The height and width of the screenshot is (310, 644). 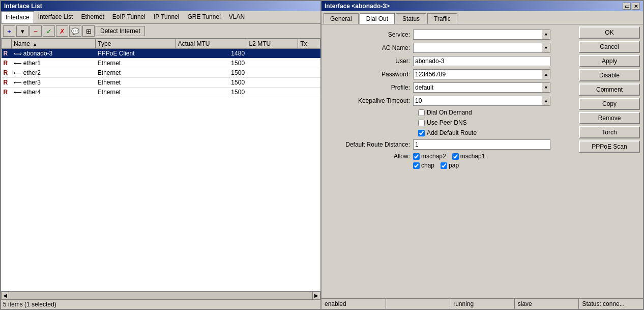 What do you see at coordinates (89, 31) in the screenshot?
I see `filter-button: ⊞` at bounding box center [89, 31].